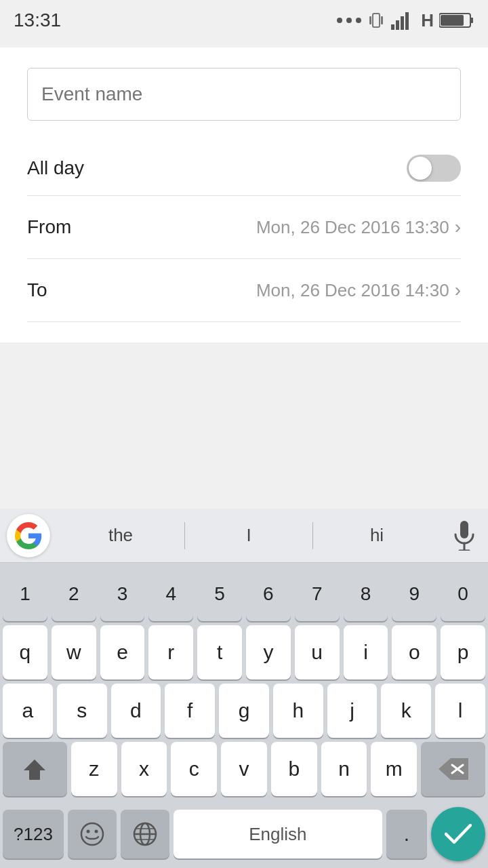 Image resolution: width=488 pixels, height=868 pixels. I want to click on to-value: Mon, 26 Dec 2016 14:30, so click(352, 290).